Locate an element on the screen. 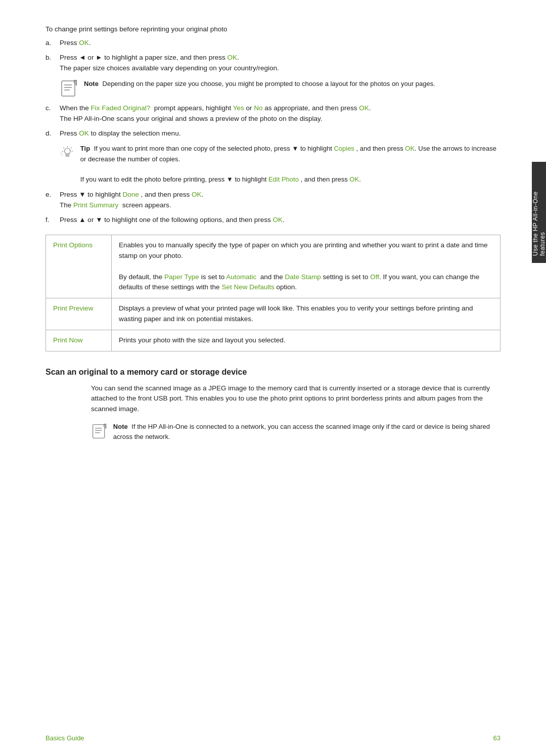  table-row-print-options: Print Options Enables you to manually sp… is located at coordinates (273, 266).